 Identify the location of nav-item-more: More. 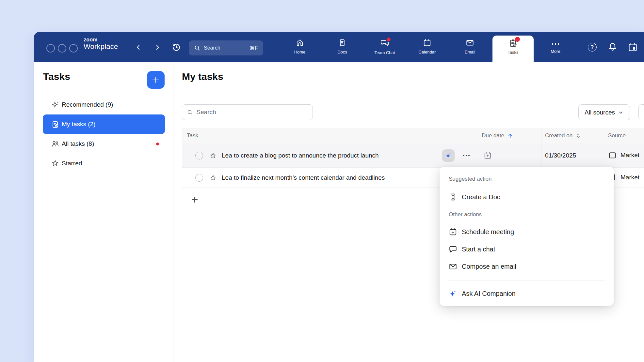
(555, 46).